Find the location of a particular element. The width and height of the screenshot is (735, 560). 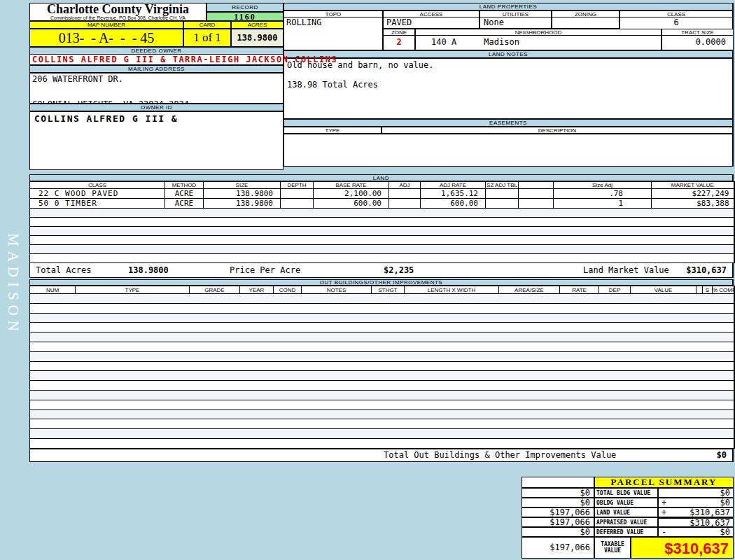

summary-left-value: $197,066 is located at coordinates (558, 522).